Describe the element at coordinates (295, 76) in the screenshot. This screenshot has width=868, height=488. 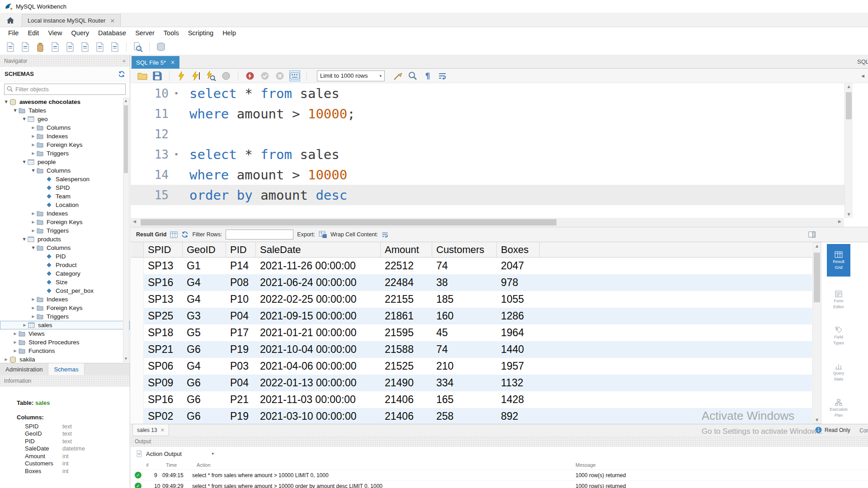
I see `autocomplete-icon` at that location.